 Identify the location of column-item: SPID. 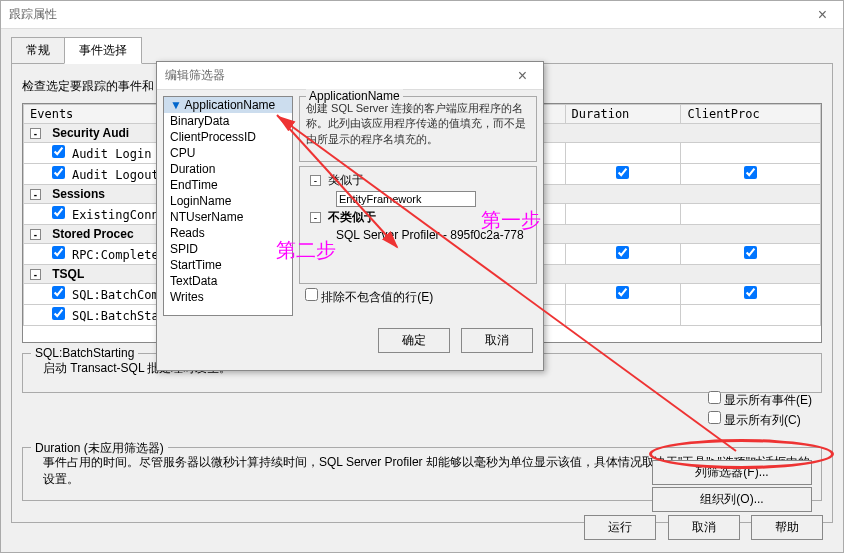
(228, 249).